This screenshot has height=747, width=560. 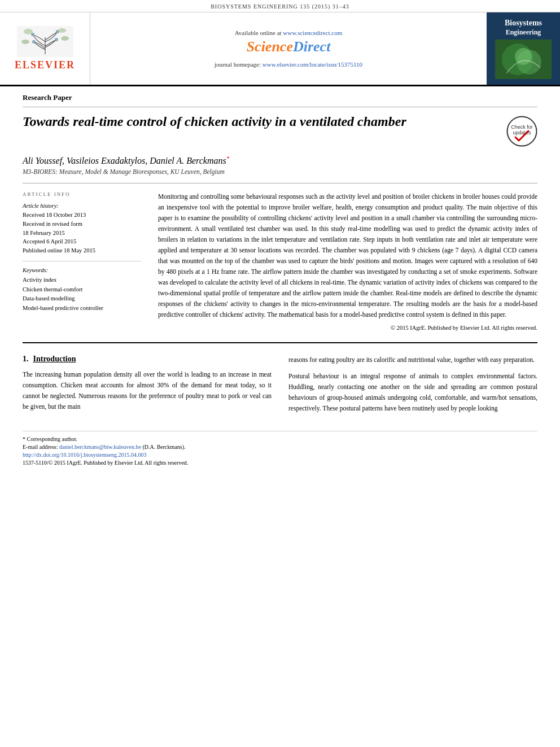 I want to click on published-date: Published online 18 May 2015, so click(x=82, y=251).